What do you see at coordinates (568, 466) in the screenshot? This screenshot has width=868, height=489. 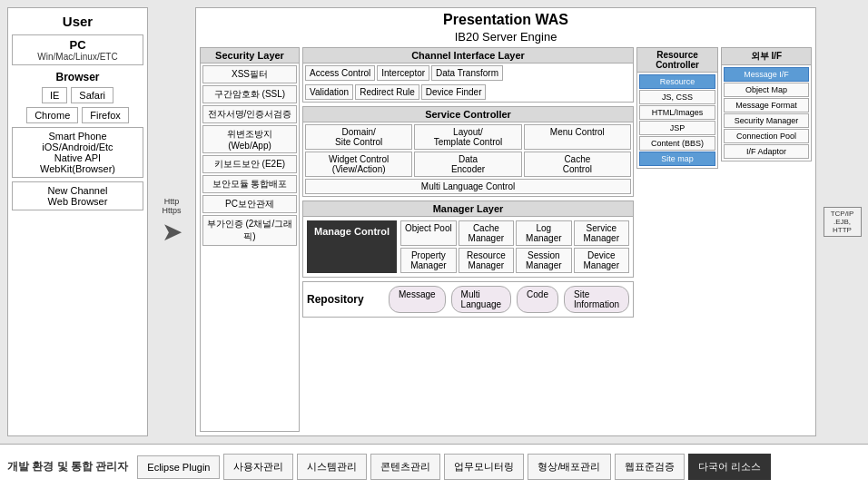 I see `btn-deploy: 형상/배포관리` at bounding box center [568, 466].